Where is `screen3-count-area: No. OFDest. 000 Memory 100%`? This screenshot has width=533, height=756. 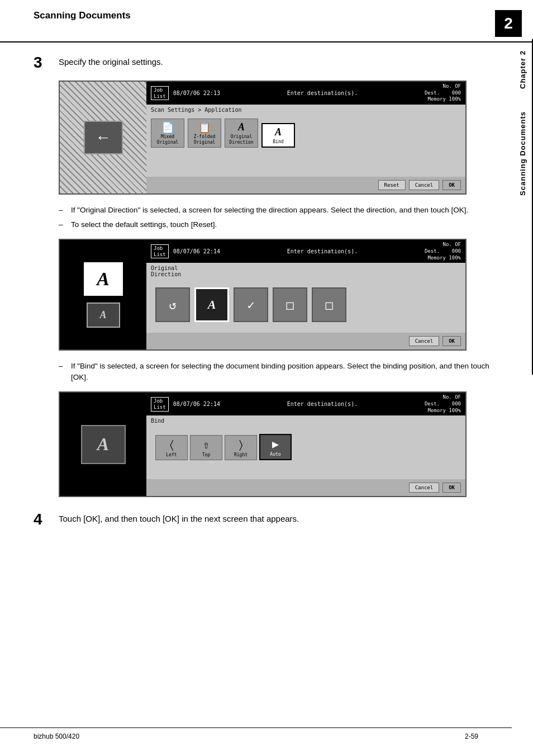
screen3-count-area: No. OFDest. 000 Memory 100% is located at coordinates (442, 404).